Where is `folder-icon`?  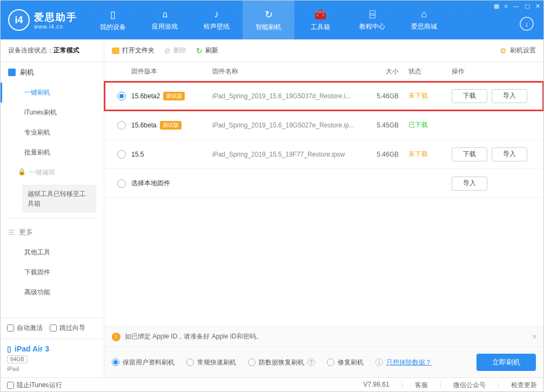 folder-icon is located at coordinates (116, 51).